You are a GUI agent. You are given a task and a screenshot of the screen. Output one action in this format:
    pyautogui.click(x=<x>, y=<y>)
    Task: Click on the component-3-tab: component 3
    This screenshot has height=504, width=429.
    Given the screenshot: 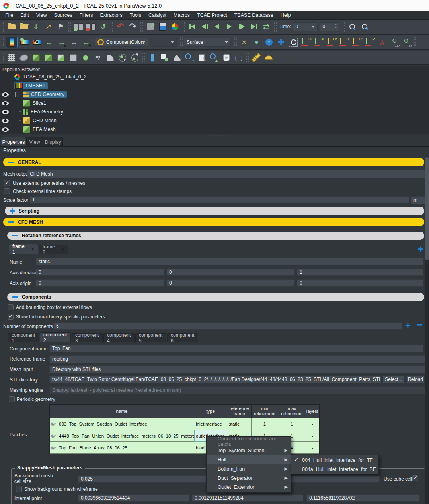 What is the action you would take?
    pyautogui.click(x=87, y=338)
    